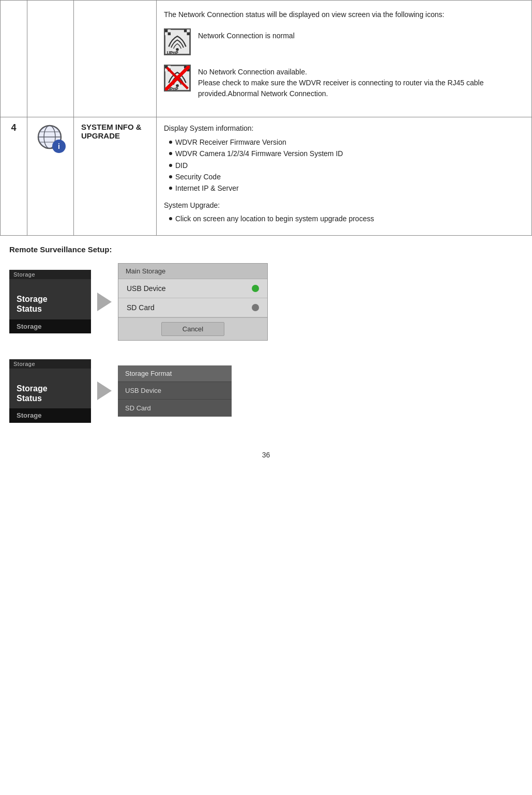 Image resolution: width=532 pixels, height=795 pixels. Describe the element at coordinates (341, 88) in the screenshot. I see `abnormal-text-2: Please check to make sure the WDVR recei…` at that location.